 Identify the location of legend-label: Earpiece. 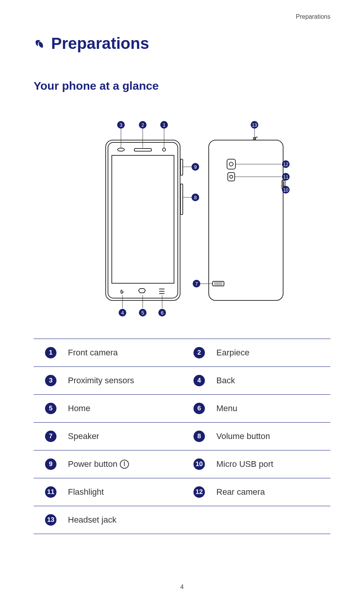
(273, 353).